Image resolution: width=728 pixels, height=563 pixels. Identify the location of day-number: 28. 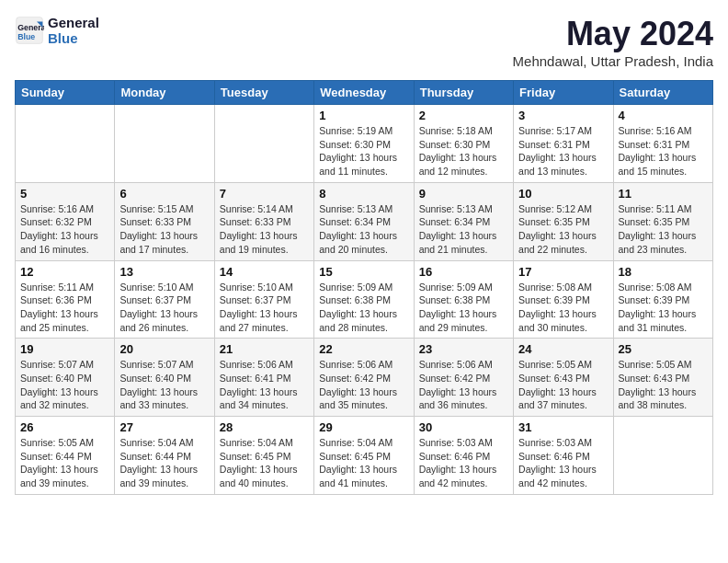
(265, 427).